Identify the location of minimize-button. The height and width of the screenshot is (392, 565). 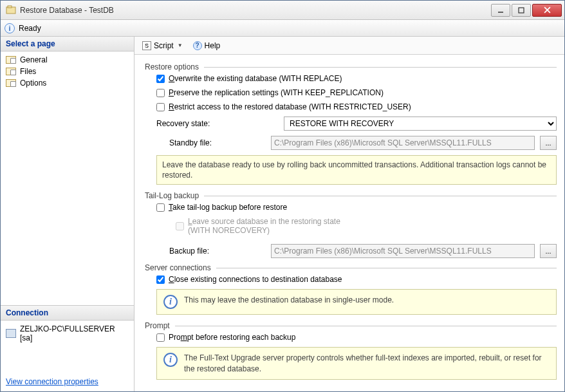
(501, 10).